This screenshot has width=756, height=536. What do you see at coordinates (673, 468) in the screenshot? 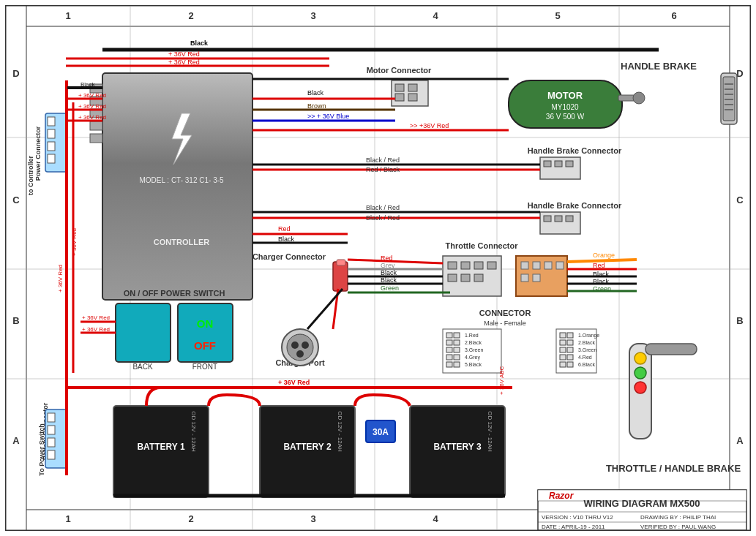
I see `svg-text: THROTTLE / HANDLE BRAKE` at bounding box center [673, 468].